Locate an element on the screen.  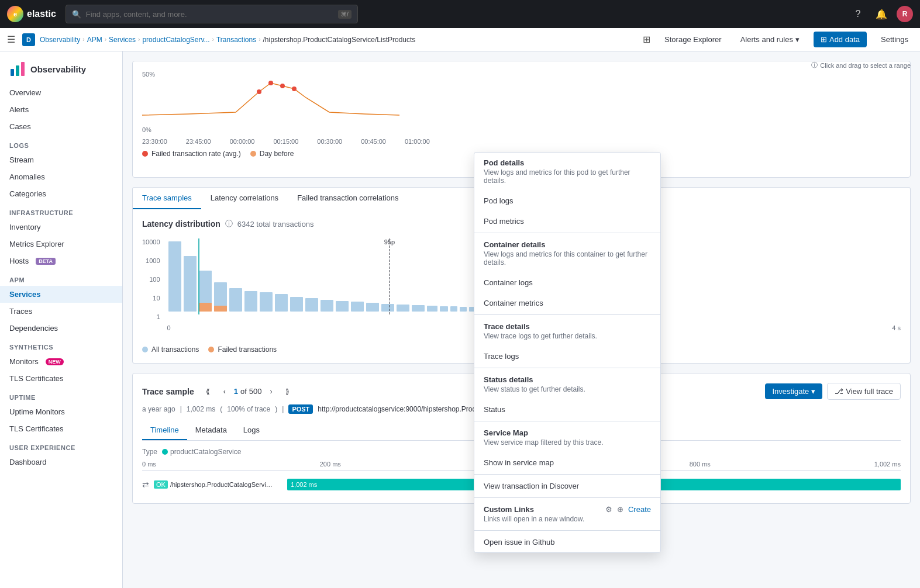
trace-tab-timeline: Timeline is located at coordinates (165, 430).